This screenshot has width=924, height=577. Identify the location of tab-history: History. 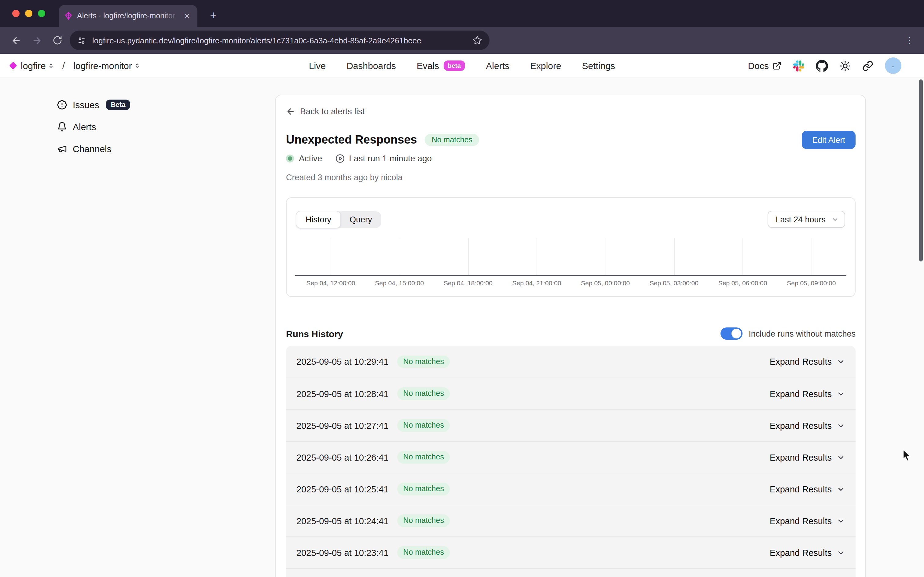
(318, 220).